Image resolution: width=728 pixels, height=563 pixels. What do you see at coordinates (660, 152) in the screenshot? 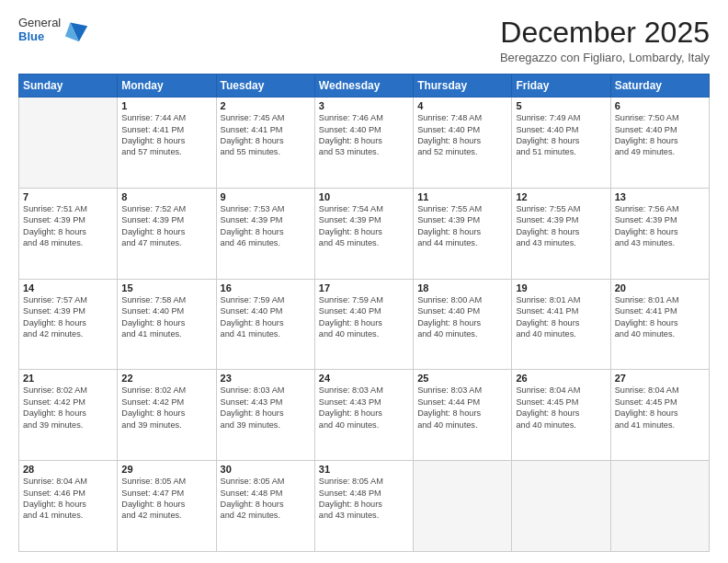
I see `cell-info-line: and 49 minutes.` at bounding box center [660, 152].